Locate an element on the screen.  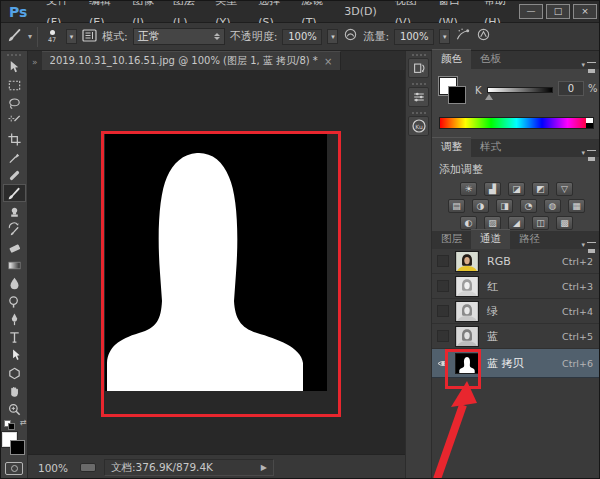
zoom-tool is located at coordinates (14, 409).